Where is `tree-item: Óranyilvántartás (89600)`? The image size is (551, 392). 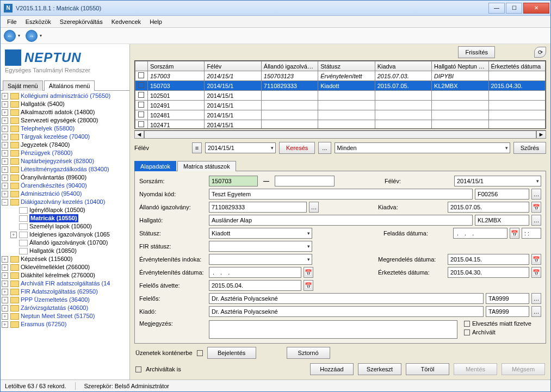 tree-item: Óranyilvántartás (89600) is located at coordinates (53, 177).